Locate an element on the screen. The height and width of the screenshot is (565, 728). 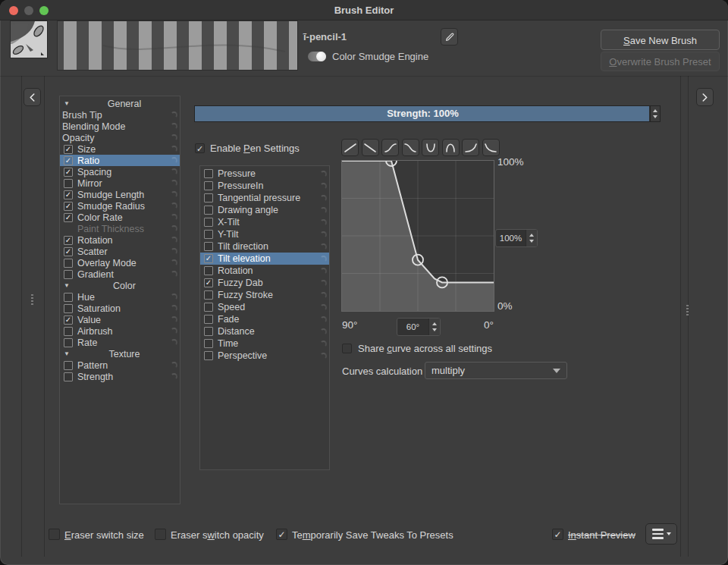
list-item: Speed is located at coordinates (265, 307).